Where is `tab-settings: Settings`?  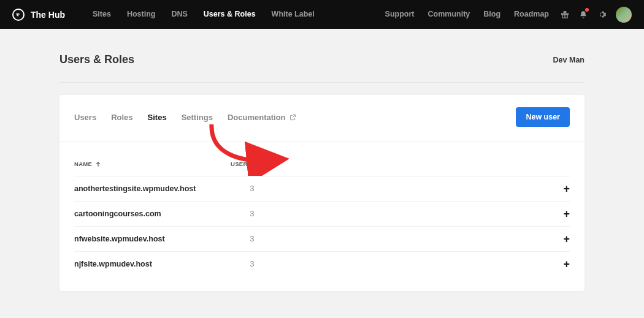
tab-settings: Settings is located at coordinates (197, 118).